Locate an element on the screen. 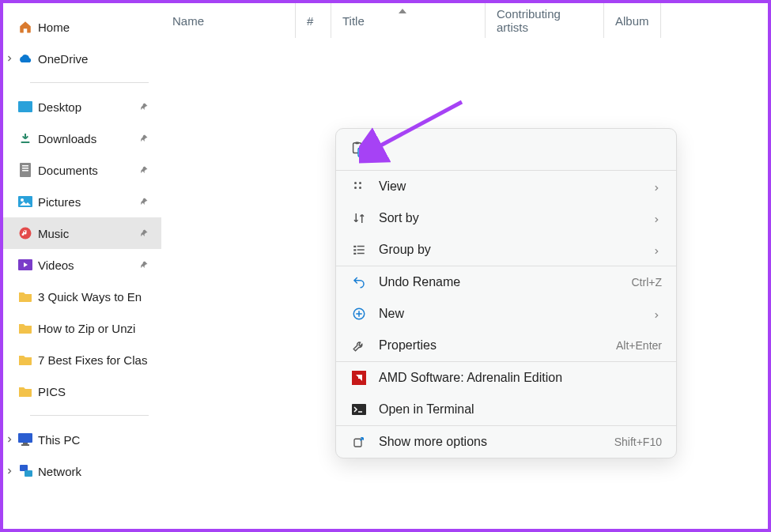 Image resolution: width=771 pixels, height=532 pixels. sidebar-item-documents: Documents is located at coordinates (82, 170).